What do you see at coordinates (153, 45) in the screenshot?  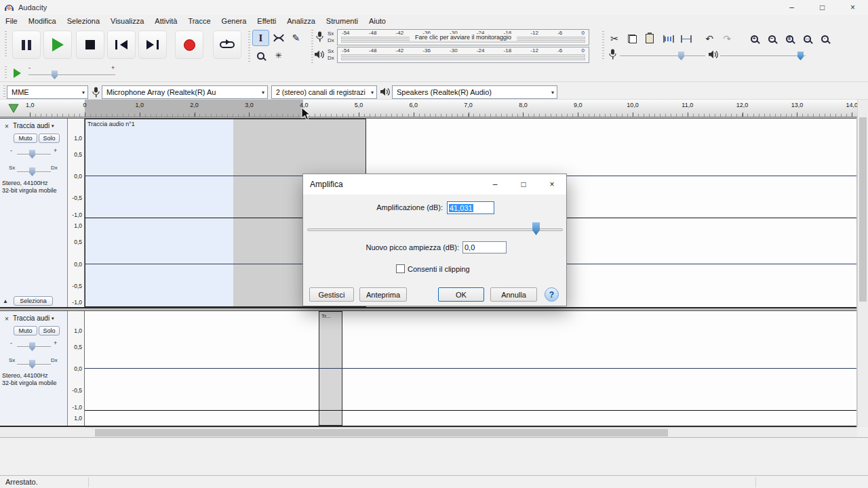 I see `skip-to-end-button` at bounding box center [153, 45].